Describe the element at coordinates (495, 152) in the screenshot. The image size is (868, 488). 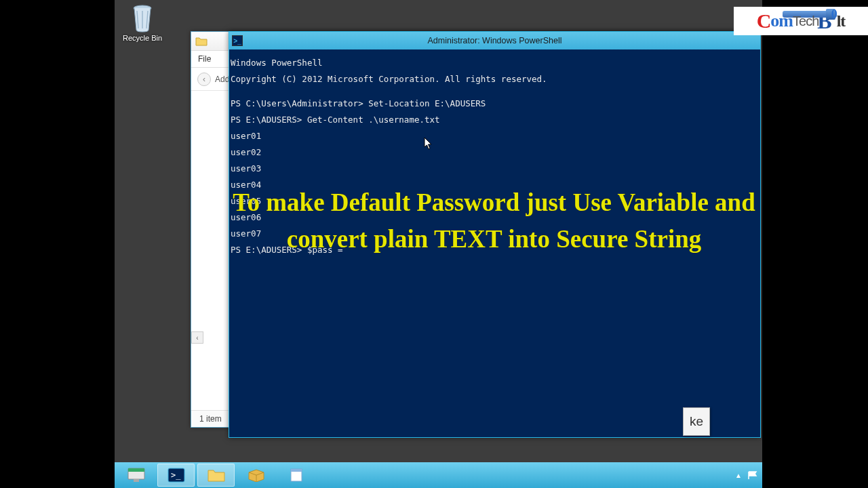
I see `console-line: user02` at that location.